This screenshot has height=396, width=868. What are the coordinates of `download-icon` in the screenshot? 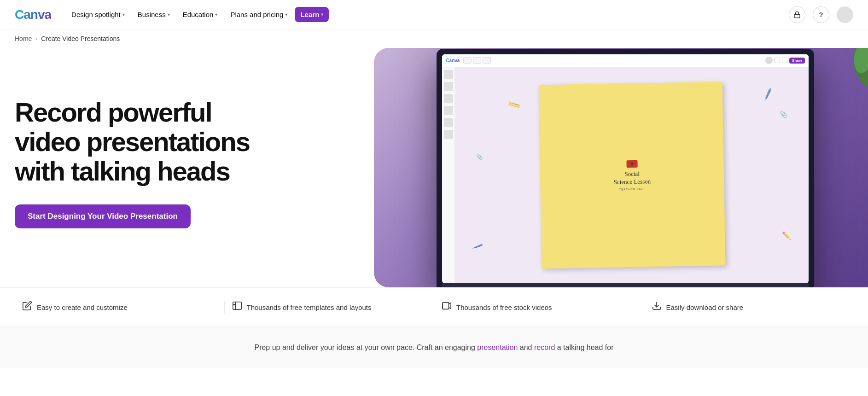 It's located at (657, 307).